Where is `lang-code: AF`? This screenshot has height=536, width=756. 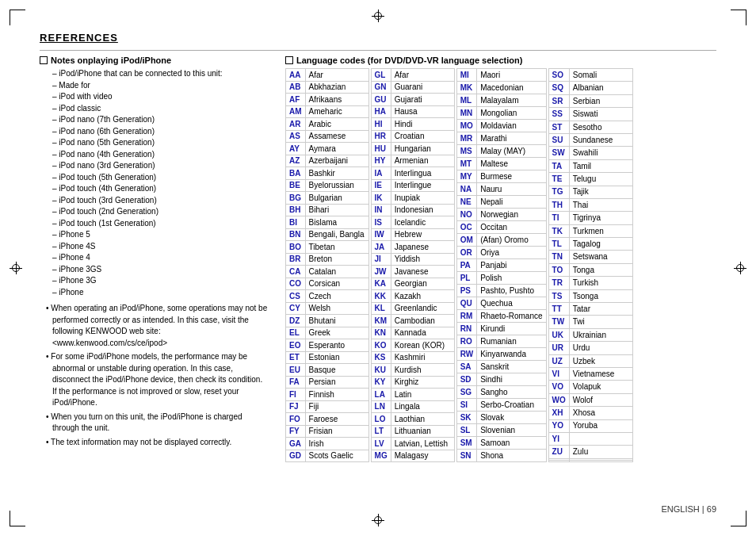 lang-code: AF is located at coordinates (296, 100).